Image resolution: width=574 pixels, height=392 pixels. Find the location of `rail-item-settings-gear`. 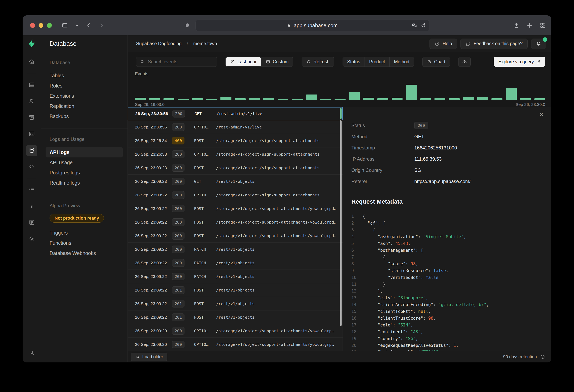

rail-item-settings-gear is located at coordinates (32, 239).